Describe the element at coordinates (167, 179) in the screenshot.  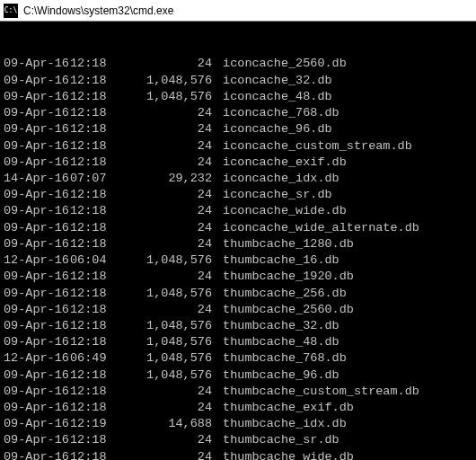
I see `file-size: 29,232` at that location.